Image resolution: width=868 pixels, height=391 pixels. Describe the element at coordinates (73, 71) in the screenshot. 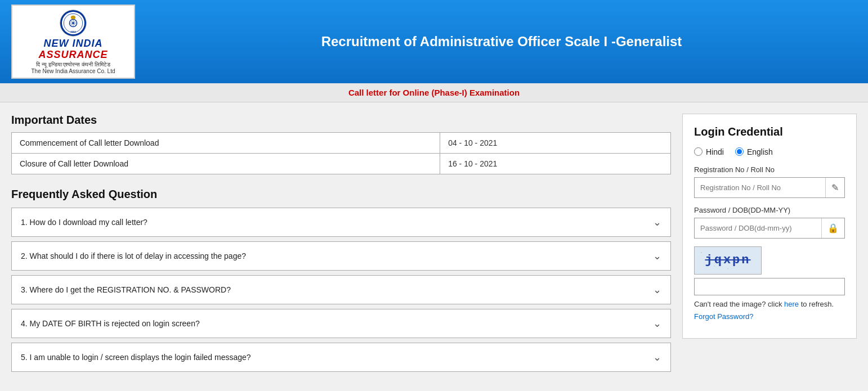

I see `logo-english: The New India Assurance Co. Ltd` at that location.